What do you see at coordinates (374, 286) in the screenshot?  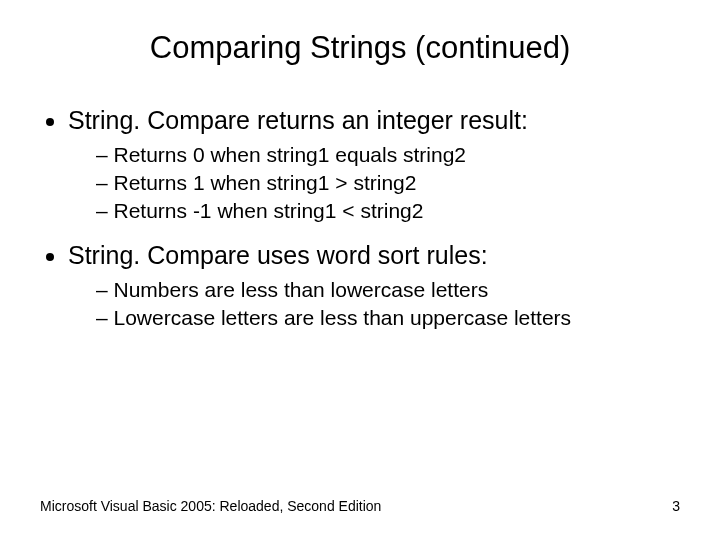 I see `bullet-item: String. Compare uses word sort rules: Nu…` at bounding box center [374, 286].